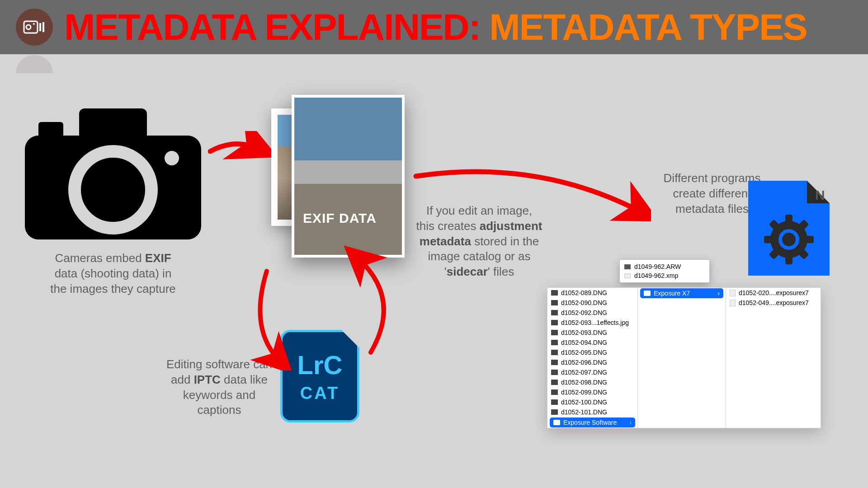 The width and height of the screenshot is (868, 488). I want to click on finder-col-2: Exposure X7›, so click(682, 358).